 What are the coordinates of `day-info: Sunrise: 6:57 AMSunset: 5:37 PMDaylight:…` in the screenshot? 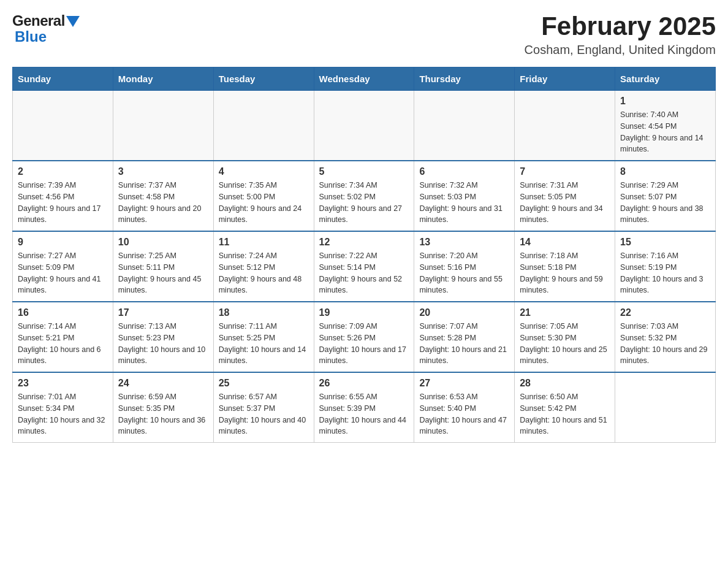 It's located at (264, 415).